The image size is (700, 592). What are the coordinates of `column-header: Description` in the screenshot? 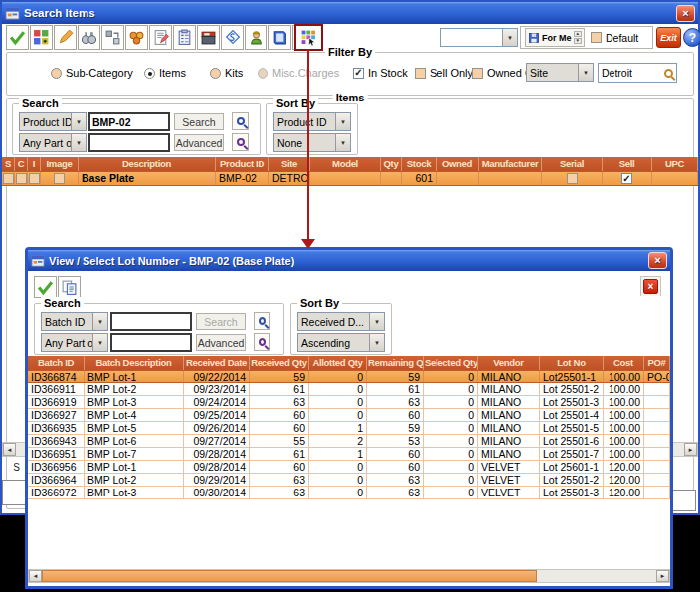 It's located at (147, 164).